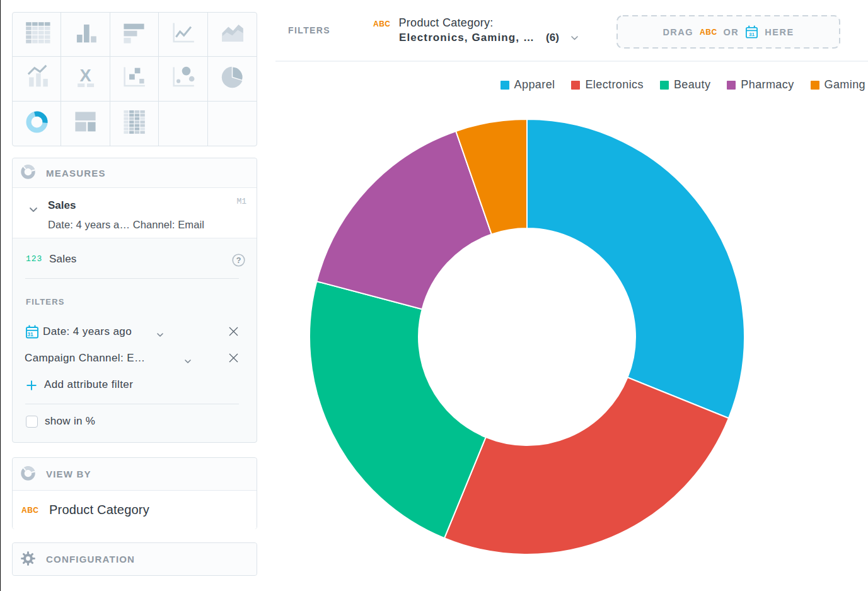  What do you see at coordinates (309, 30) in the screenshot?
I see `filter-bar-label: FILTERS` at bounding box center [309, 30].